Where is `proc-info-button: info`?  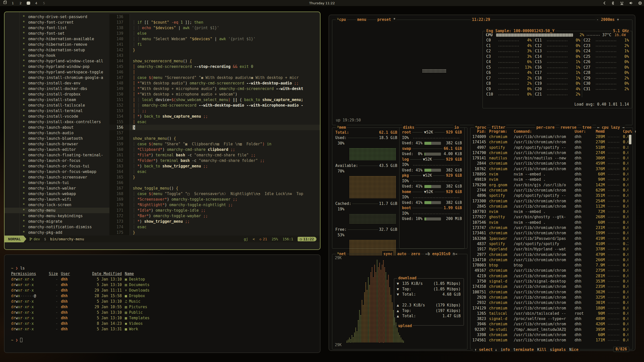 proc-info-button: info is located at coordinates (505, 350).